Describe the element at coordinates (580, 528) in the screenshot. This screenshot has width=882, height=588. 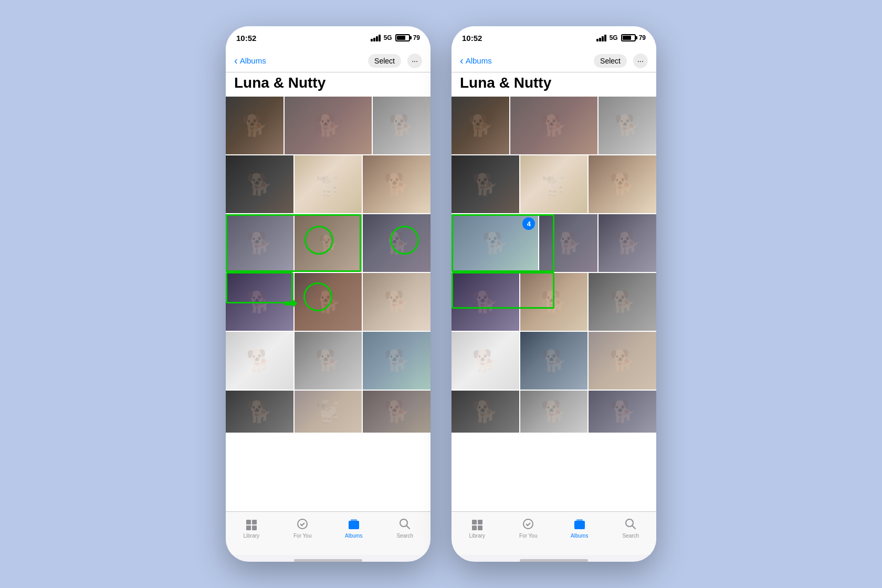
I see `tab-albums-right: Albums` at that location.